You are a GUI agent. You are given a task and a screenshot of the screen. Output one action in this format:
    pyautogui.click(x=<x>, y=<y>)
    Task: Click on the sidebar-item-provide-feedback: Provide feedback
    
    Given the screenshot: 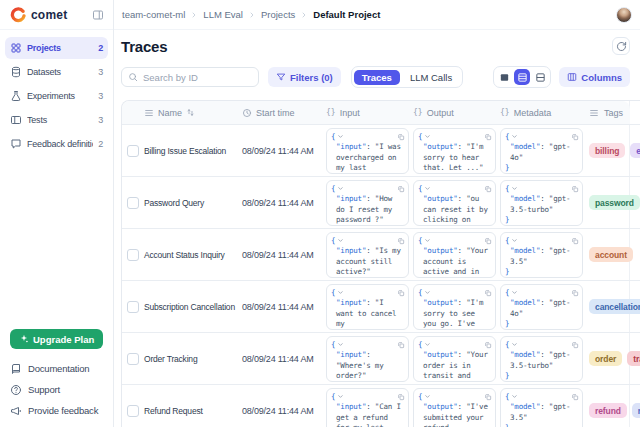 What is the action you would take?
    pyautogui.click(x=56, y=410)
    